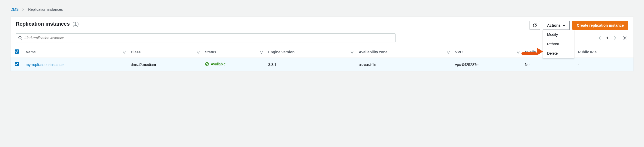 The width and height of the screenshot is (644, 147). I want to click on row-checkbox, so click(17, 64).